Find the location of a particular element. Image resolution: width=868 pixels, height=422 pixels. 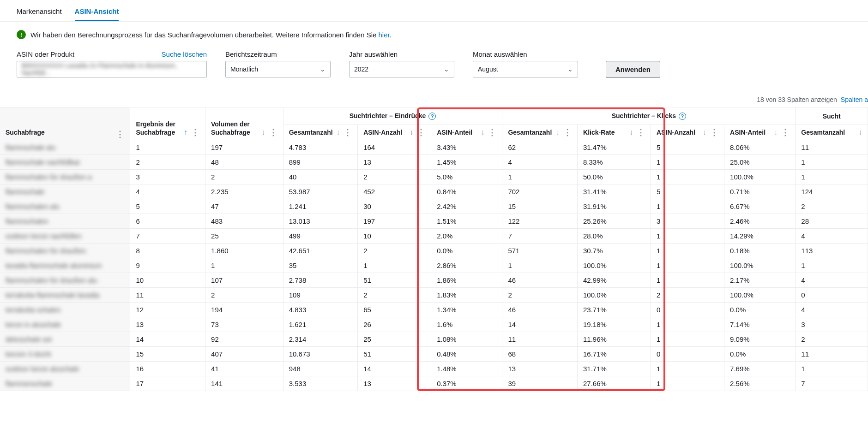

table-row: outdoor kerze nachfüllen725499102.0%728.… is located at coordinates (434, 236).